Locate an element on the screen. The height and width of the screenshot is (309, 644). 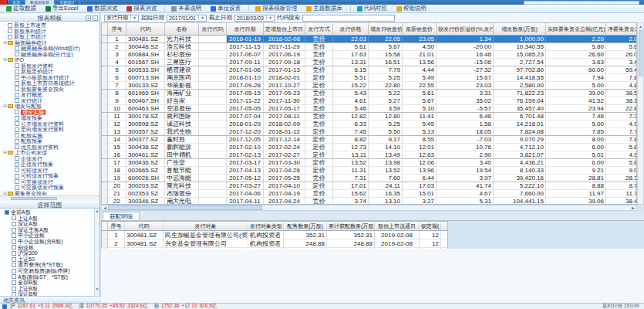
tree-item-16: ·增发预案 is located at coordinates (49, 118).